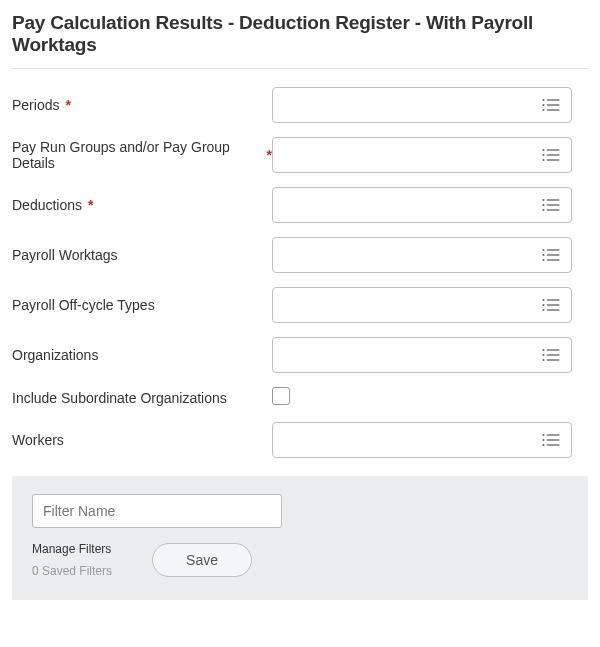 The width and height of the screenshot is (600, 647). Describe the element at coordinates (142, 398) in the screenshot. I see `field-label-cell: Include Subordinate Organizations` at that location.